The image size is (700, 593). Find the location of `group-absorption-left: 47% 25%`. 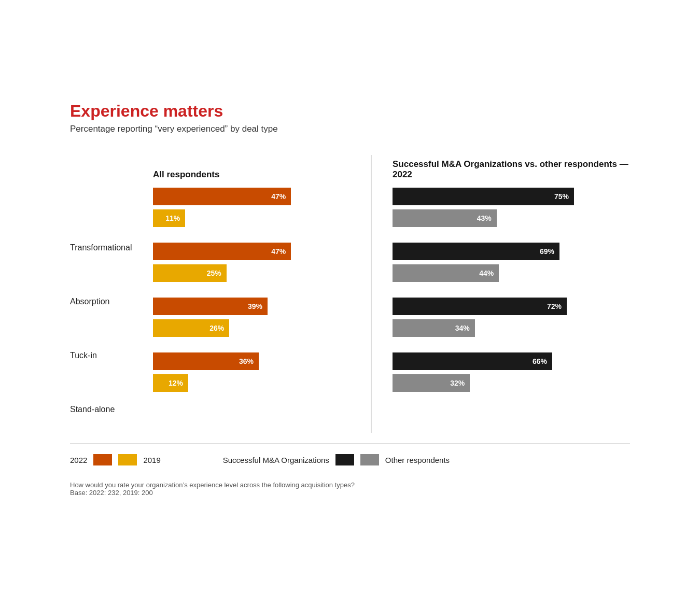

group-absorption-left: 47% 25% is located at coordinates (251, 262).